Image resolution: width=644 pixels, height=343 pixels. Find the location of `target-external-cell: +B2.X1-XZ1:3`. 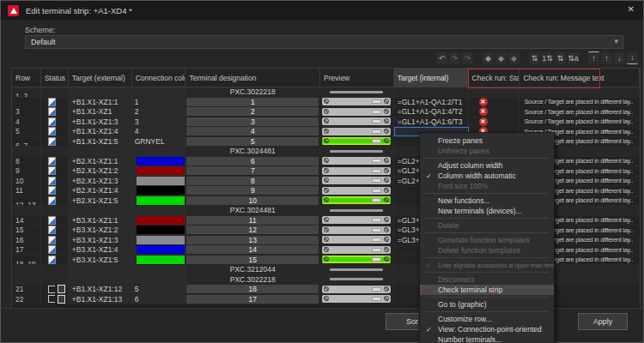

target-external-cell: +B2.X1-XZ1:3 is located at coordinates (100, 182).